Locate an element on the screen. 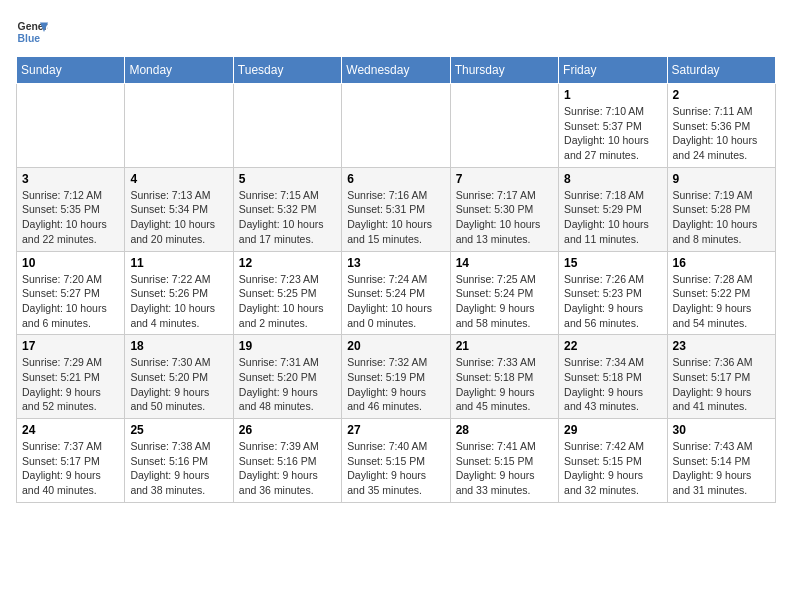 The image size is (792, 612). day-number: 24 is located at coordinates (70, 430).